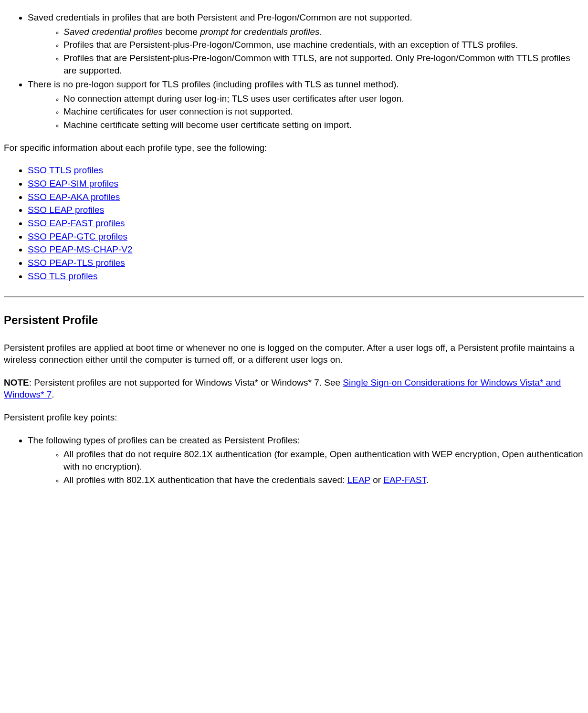  I want to click on divider, so click(294, 297).